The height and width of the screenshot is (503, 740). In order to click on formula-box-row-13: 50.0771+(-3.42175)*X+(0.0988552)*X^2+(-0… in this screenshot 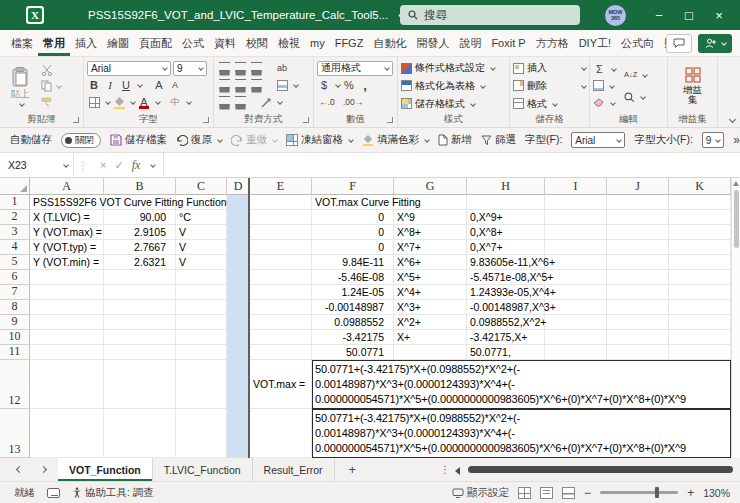, I will do `click(522, 434)`.